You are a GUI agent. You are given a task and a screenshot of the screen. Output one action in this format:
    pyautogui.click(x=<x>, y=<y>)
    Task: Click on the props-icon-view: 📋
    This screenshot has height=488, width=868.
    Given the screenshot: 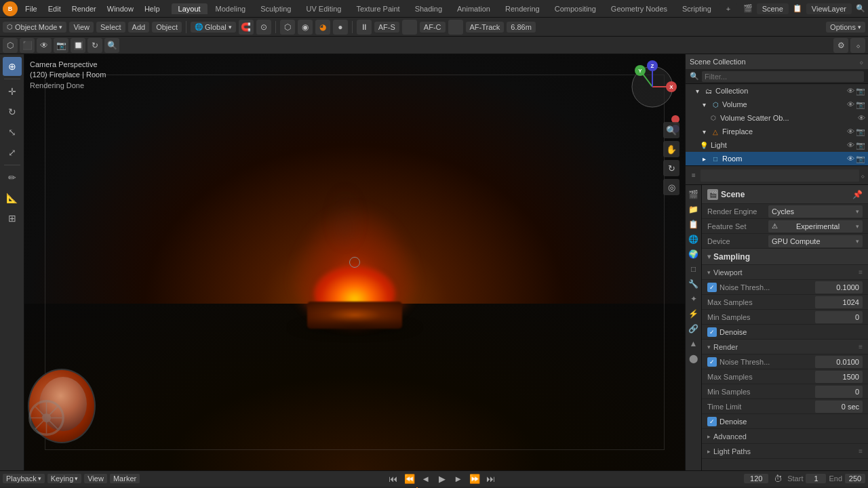 What is the action you would take?
    pyautogui.click(x=694, y=224)
    